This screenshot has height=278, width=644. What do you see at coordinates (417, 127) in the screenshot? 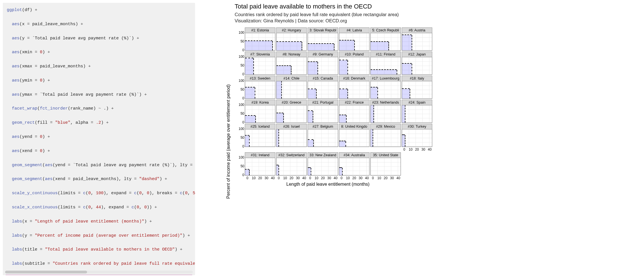
I see `facet-strip: #30: Turkey` at bounding box center [417, 127].